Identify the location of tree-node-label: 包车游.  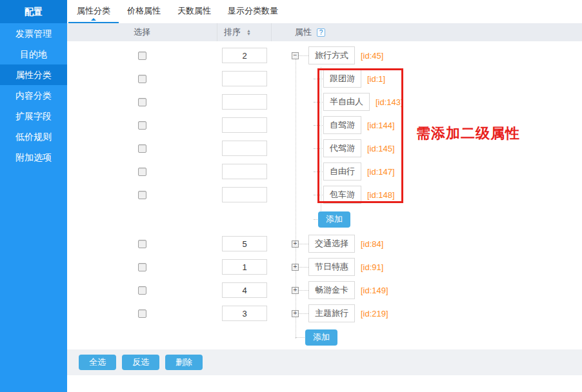
(342, 195).